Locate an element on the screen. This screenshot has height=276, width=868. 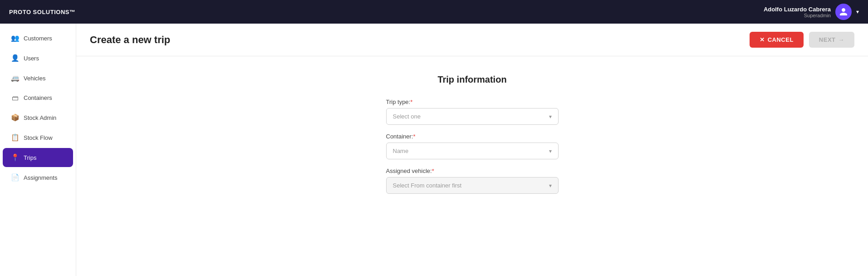
next-label: NEXT is located at coordinates (828, 40).